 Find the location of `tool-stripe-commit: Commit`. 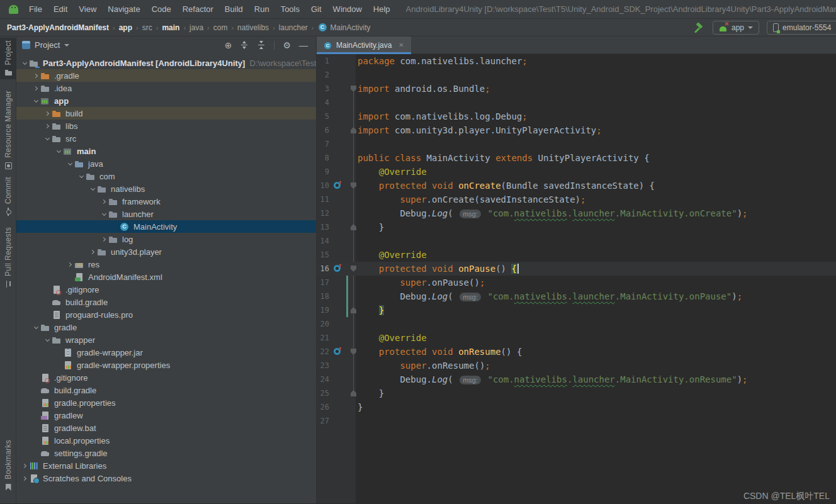

tool-stripe-commit: Commit is located at coordinates (8, 196).